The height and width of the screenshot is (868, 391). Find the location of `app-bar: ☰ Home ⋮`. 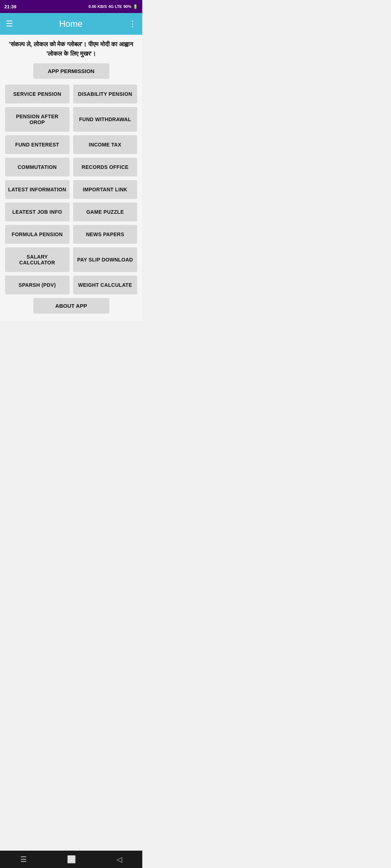

app-bar: ☰ Home ⋮ is located at coordinates (71, 24).